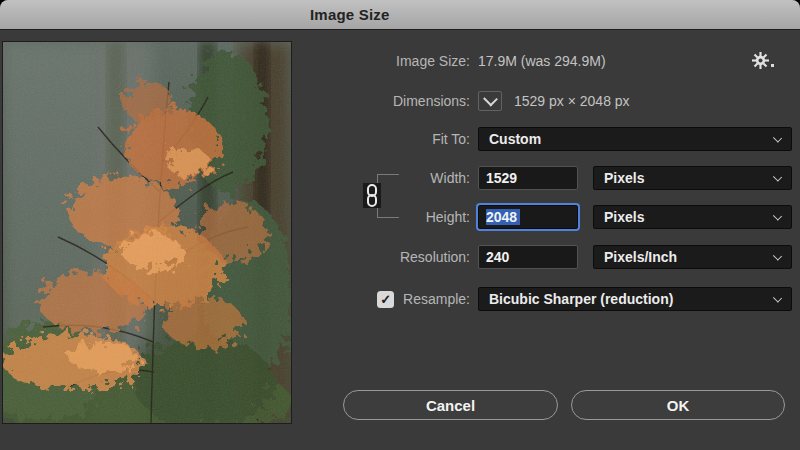 The height and width of the screenshot is (450, 800). I want to click on width-row: Width: Pixels, so click(561, 178).